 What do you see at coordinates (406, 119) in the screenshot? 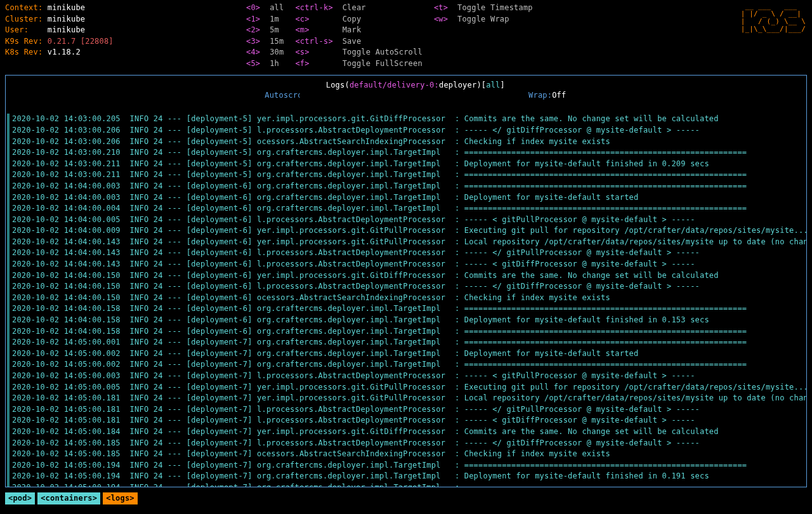
I see `log-line: 2020-10-02 14:03:00.205 INFO 24 --- [dep…` at bounding box center [406, 119].